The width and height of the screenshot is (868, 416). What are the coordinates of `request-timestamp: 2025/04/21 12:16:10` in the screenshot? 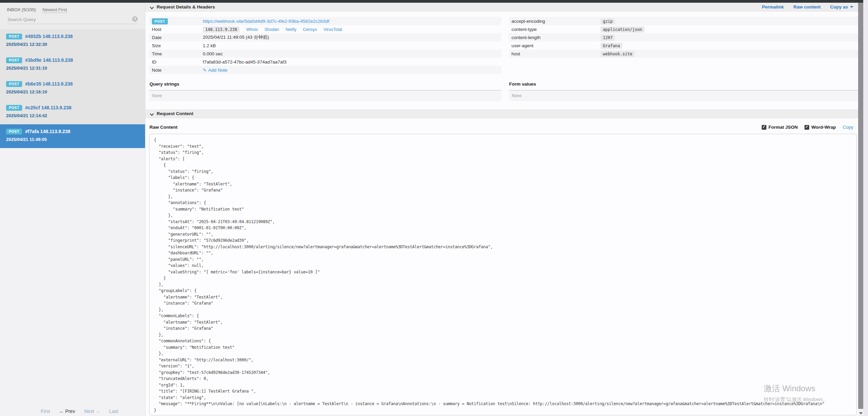 It's located at (73, 92).